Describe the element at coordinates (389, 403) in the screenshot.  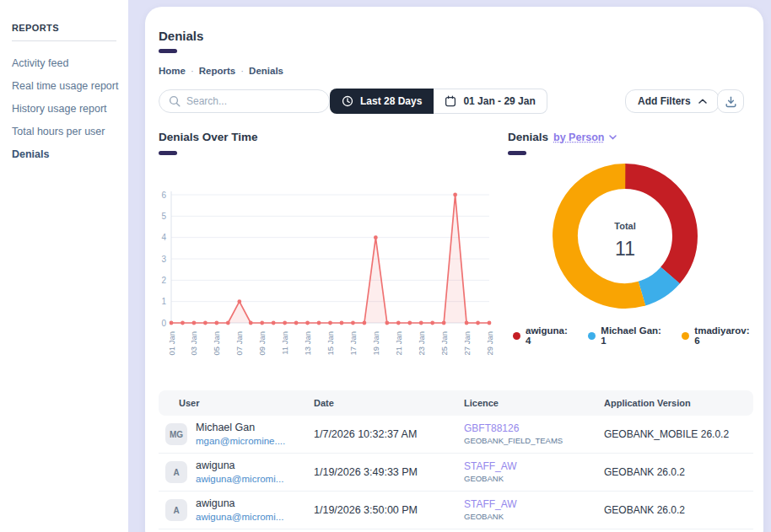
I see `column-header-date: Date` at that location.